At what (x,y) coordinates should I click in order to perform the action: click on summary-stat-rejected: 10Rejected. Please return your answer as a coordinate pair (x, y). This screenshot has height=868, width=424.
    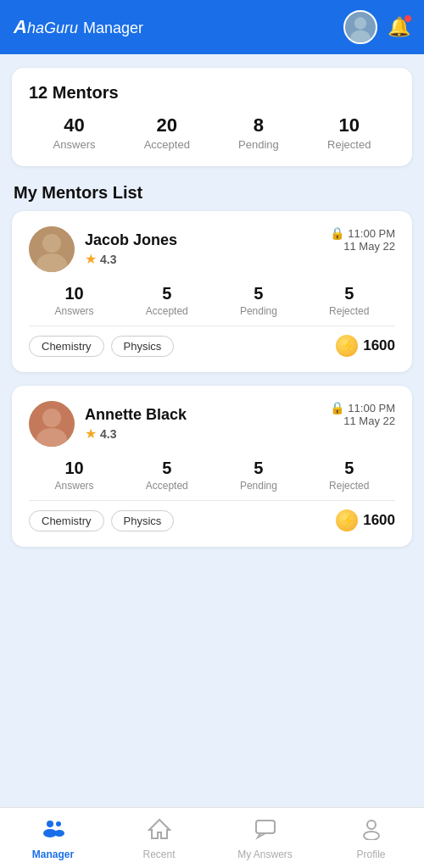
    Looking at the image, I should click on (349, 132).